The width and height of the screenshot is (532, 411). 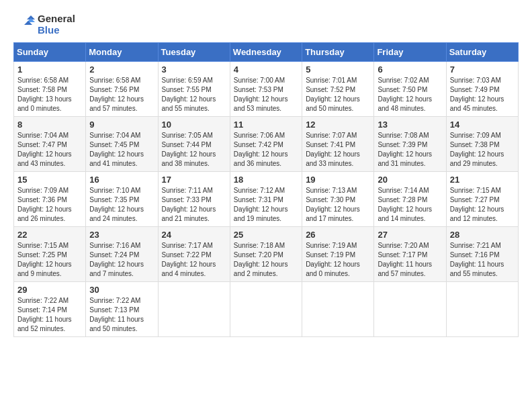 What do you see at coordinates (193, 144) in the screenshot?
I see `calendar-cell: 10Sunrise: 7:05 AMSunset: 7:44 PMDayligh…` at bounding box center [193, 144].